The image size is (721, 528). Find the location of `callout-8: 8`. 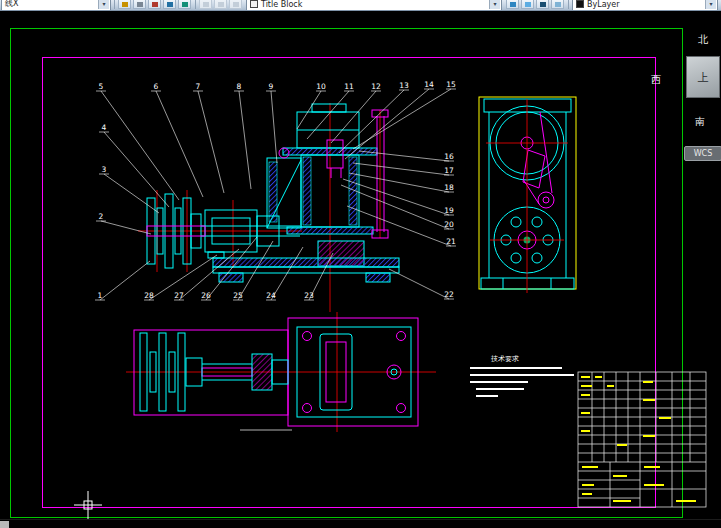

callout-8: 8 is located at coordinates (240, 86).